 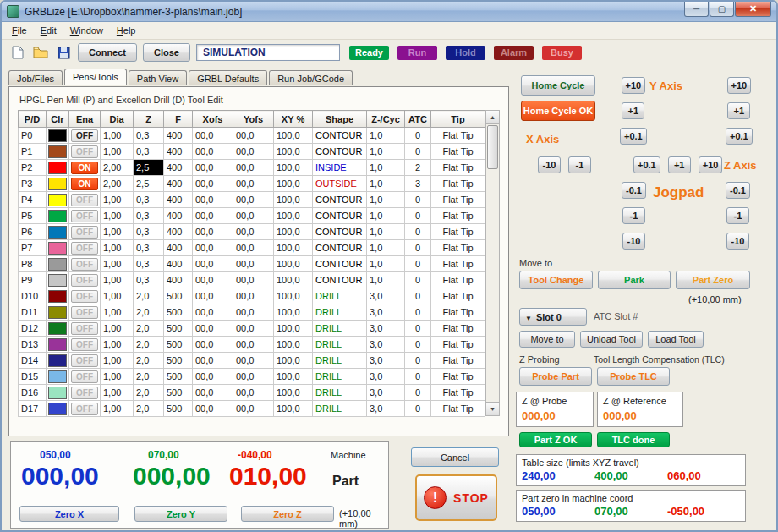 I want to click on atc-slot-dropdown: ▼Slot 0, so click(x=553, y=316).